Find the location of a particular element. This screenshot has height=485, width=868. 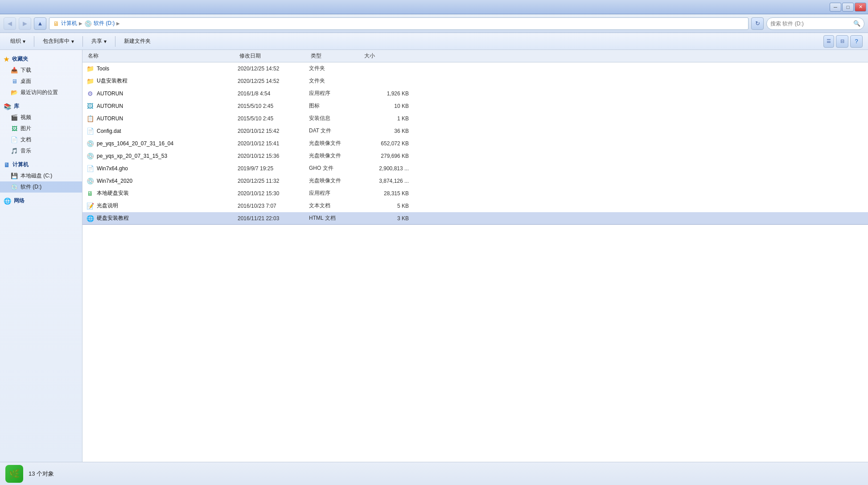

file-type: 应用程序 is located at coordinates (336, 94).